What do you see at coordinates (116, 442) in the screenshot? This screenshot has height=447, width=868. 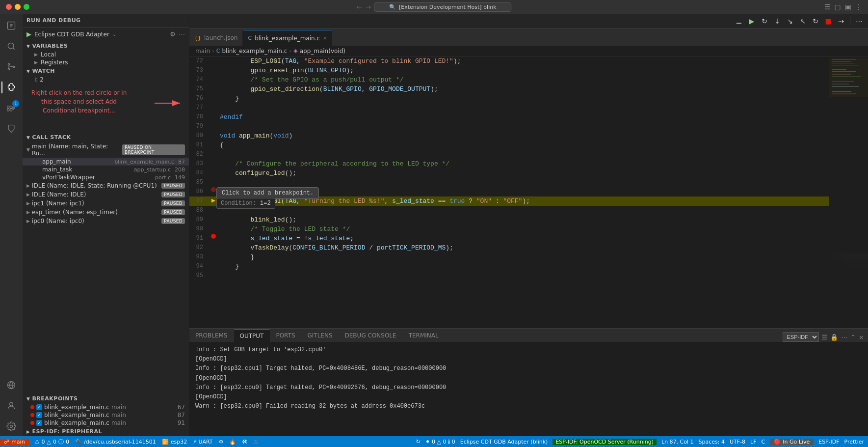 I see `status-port: 🔌 /dev/cu.usbserial-1141501` at bounding box center [116, 442].